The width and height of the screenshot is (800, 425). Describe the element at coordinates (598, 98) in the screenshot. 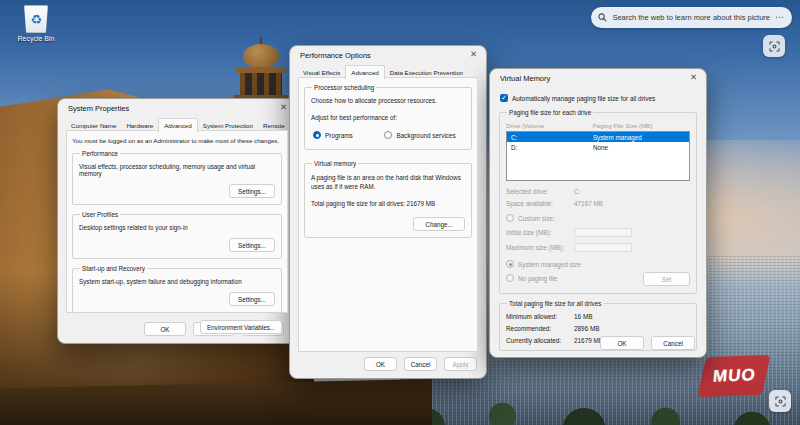

I see `auto-manage-checkbox: ✓ Automatically manage paging file size …` at that location.